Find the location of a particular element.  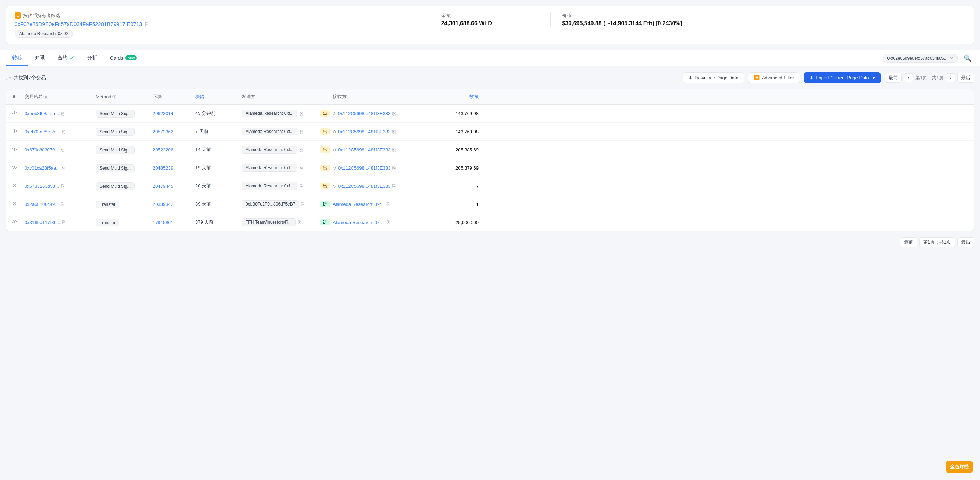

eye-icon-2: 👁 is located at coordinates (14, 150).